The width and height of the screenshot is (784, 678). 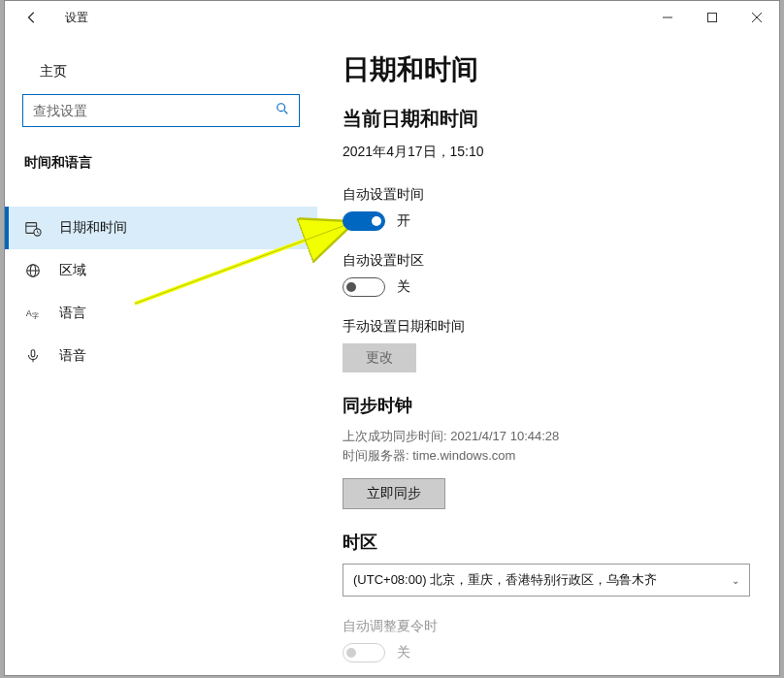 I want to click on sync-last: 上次成功同步时间: 2021/4/17 10:44:28, so click(x=450, y=436).